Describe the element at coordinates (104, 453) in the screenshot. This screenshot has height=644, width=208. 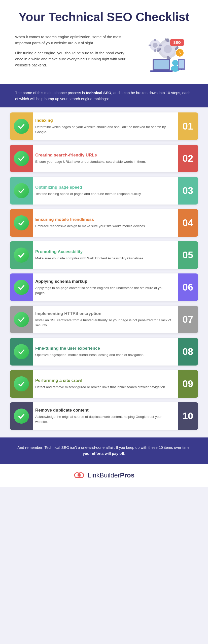
I see `footer-bold: your efforts will pay off.` at that location.